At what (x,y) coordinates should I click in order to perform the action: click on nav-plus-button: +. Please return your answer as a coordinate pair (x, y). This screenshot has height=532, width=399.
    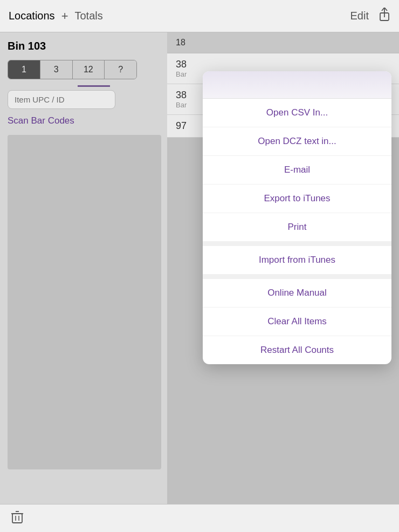
    Looking at the image, I should click on (65, 16).